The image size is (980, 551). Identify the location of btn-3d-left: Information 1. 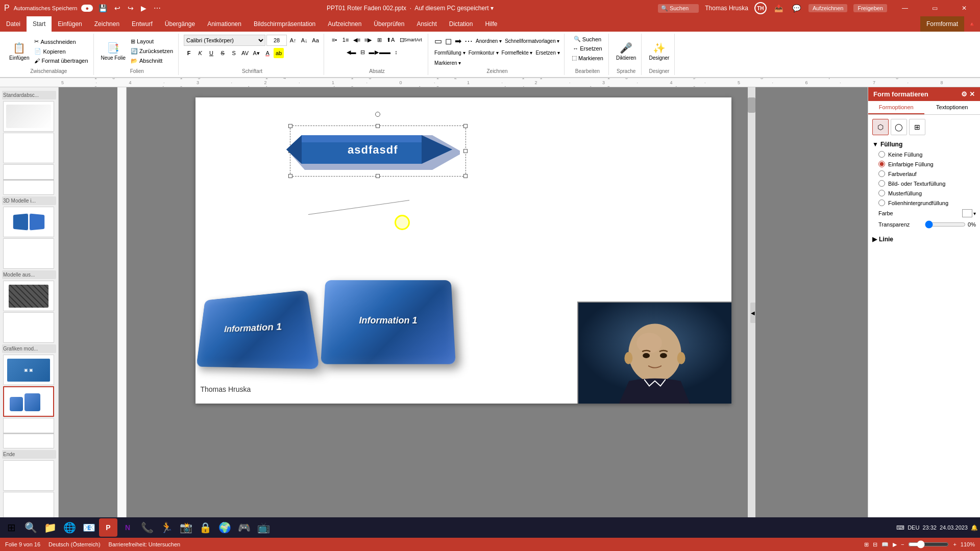
(258, 330).